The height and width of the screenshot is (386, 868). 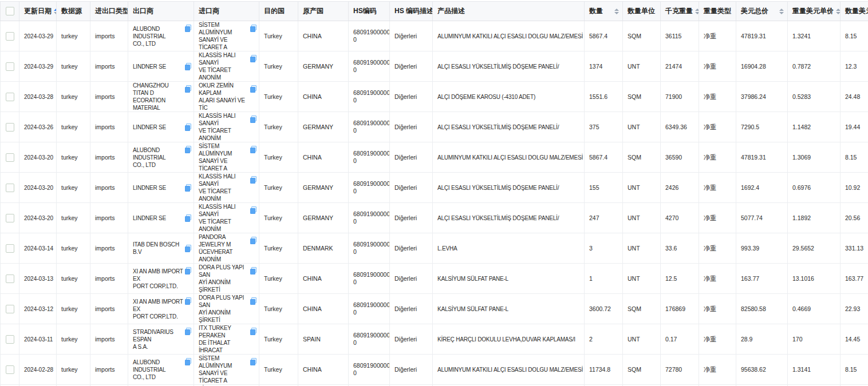 I want to click on row-select-cell, so click(x=10, y=248).